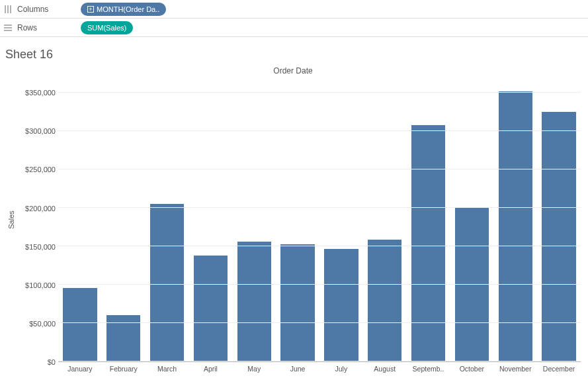 This screenshot has width=588, height=382. What do you see at coordinates (294, 28) in the screenshot?
I see `rows-shelf: Rows SUM(Sales)` at bounding box center [294, 28].